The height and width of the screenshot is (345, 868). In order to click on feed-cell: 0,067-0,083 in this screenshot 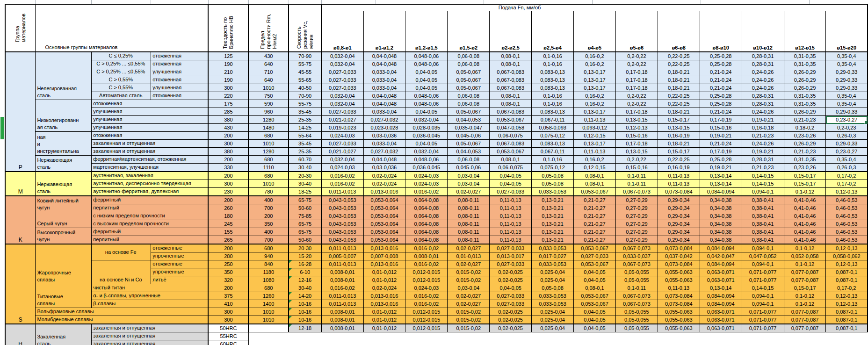, I will do `click(511, 144)`.